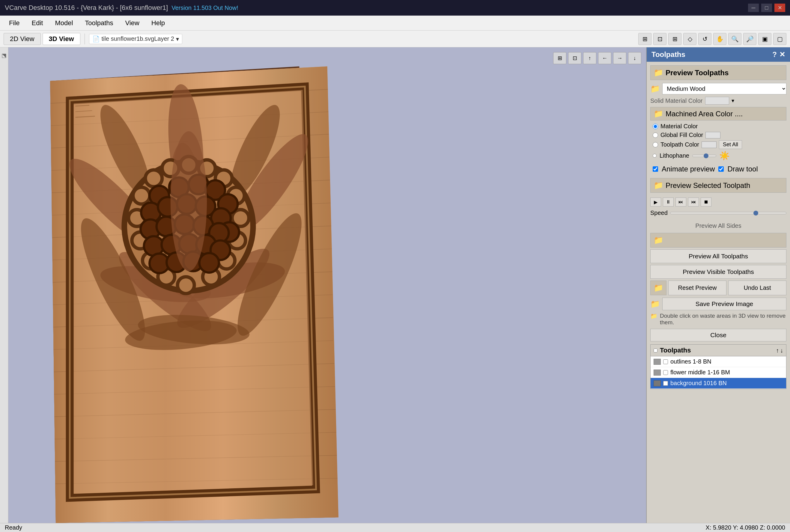 The height and width of the screenshot is (532, 790). What do you see at coordinates (655, 89) in the screenshot?
I see `material-folder-icon: 📁` at bounding box center [655, 89].